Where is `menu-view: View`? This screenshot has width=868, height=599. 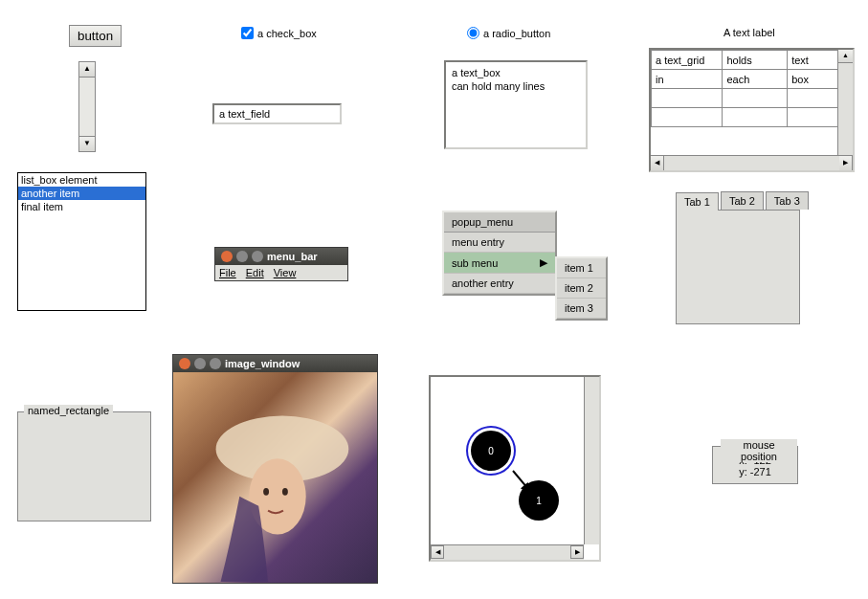
menu-view: View is located at coordinates (285, 273).